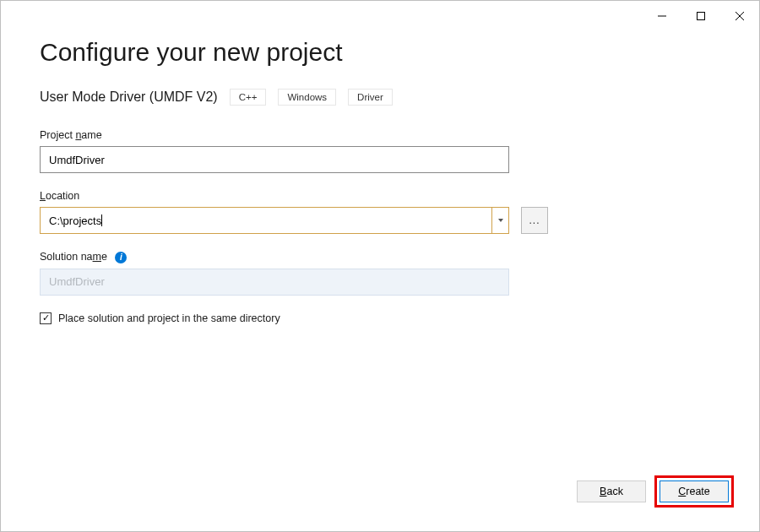 The height and width of the screenshot is (532, 760). Describe the element at coordinates (370, 97) in the screenshot. I see `tag-driver: Driver` at that location.